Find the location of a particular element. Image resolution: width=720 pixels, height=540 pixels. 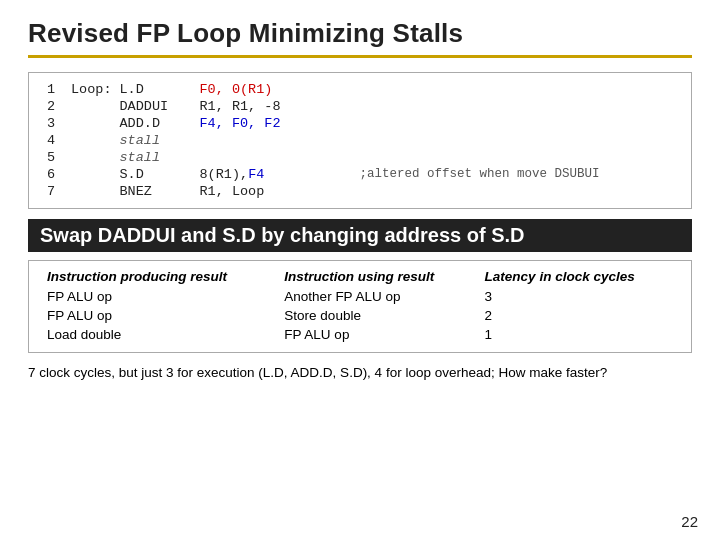

code-line-args: R1, R1, -8 is located at coordinates (276, 106).